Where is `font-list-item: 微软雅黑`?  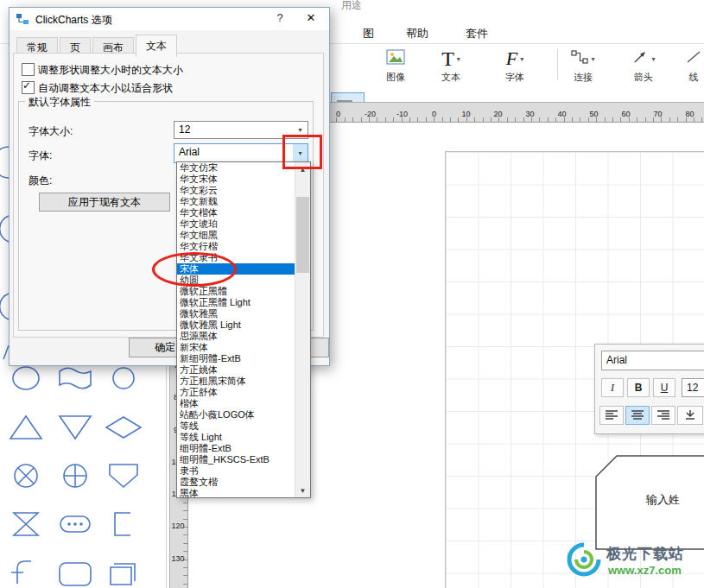
font-list-item: 微软雅黑 is located at coordinates (237, 314).